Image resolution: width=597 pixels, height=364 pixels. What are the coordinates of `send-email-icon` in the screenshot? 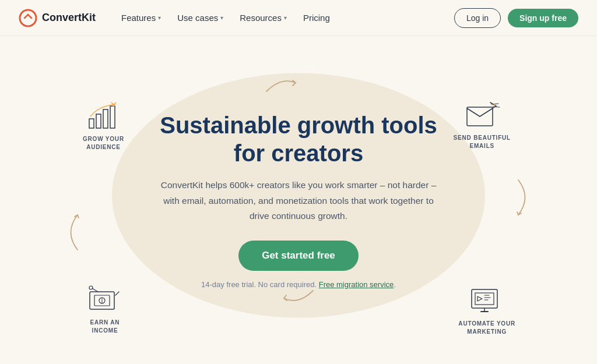 It's located at (482, 115).